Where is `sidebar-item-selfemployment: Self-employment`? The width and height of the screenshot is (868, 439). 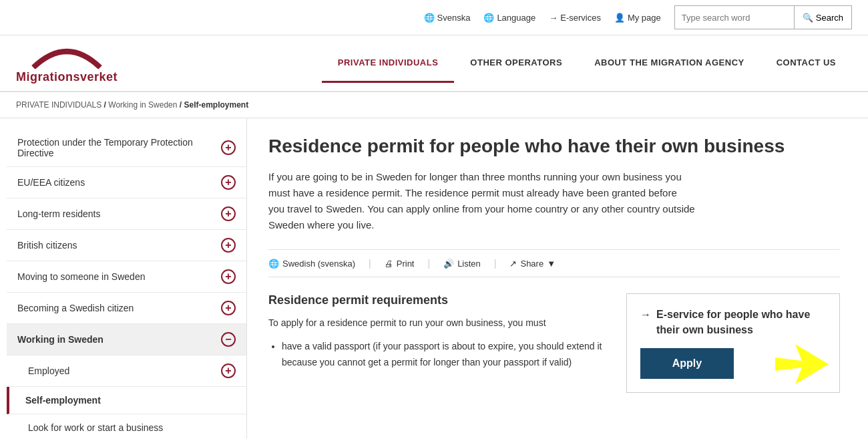
sidebar-item-selfemployment: Self-employment is located at coordinates (127, 401).